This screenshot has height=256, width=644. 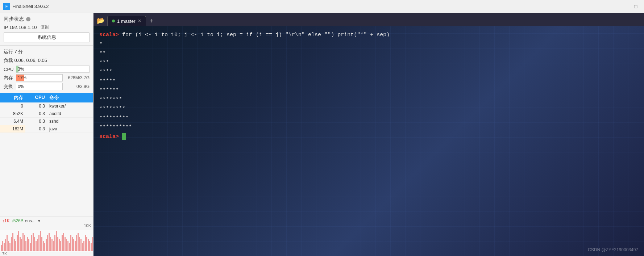 I want to click on output-line-1: *, so click(x=369, y=45).